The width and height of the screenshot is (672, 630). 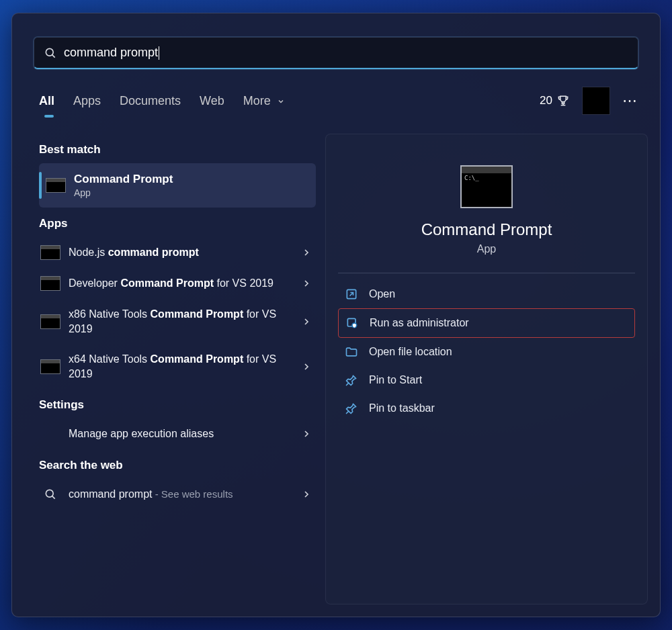 What do you see at coordinates (264, 101) in the screenshot?
I see `tab-more: More` at bounding box center [264, 101].